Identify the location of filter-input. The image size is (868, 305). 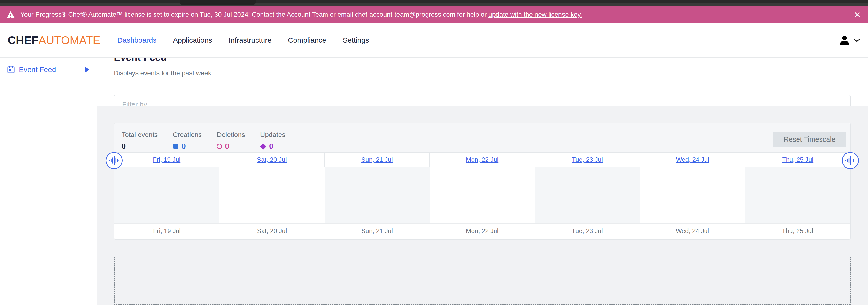
(482, 101).